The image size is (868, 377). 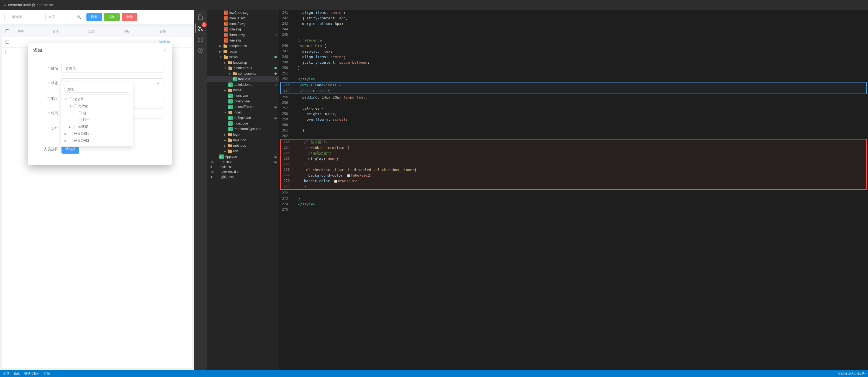 I want to click on file-item-index-vue: V index.vue, so click(x=243, y=96).